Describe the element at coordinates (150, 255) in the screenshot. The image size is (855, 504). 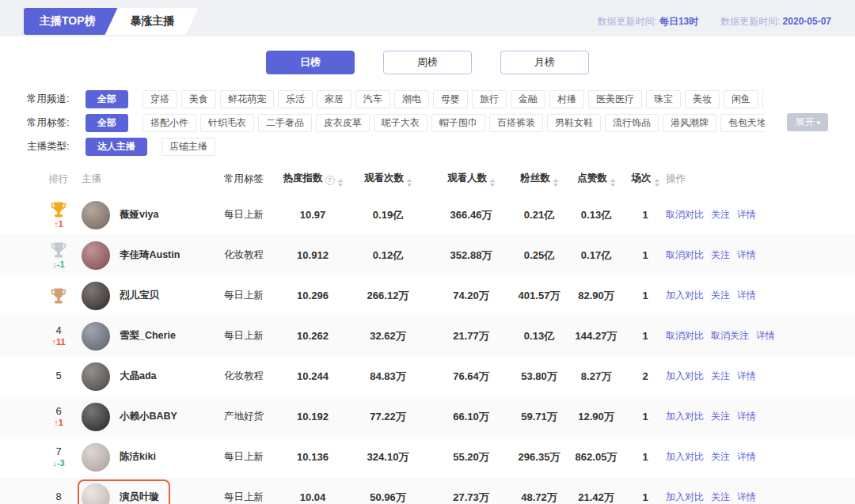
I see `anchor-name: 李佳琦Austin` at that location.